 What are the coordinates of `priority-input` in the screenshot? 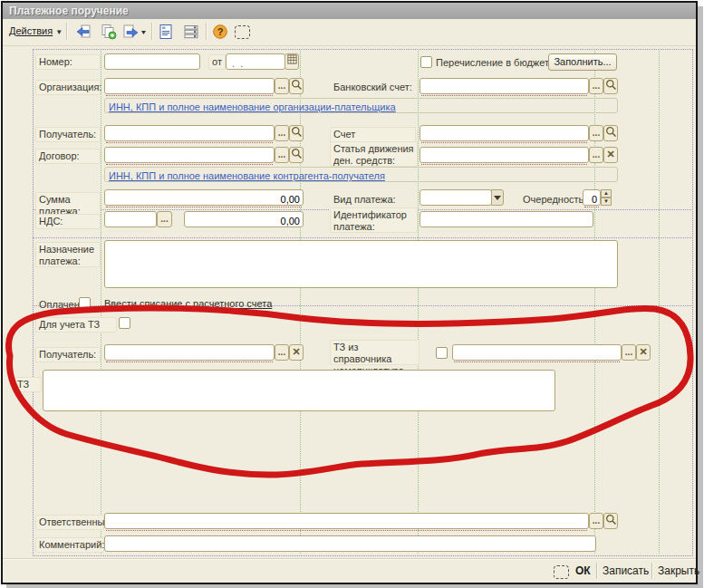 It's located at (592, 198).